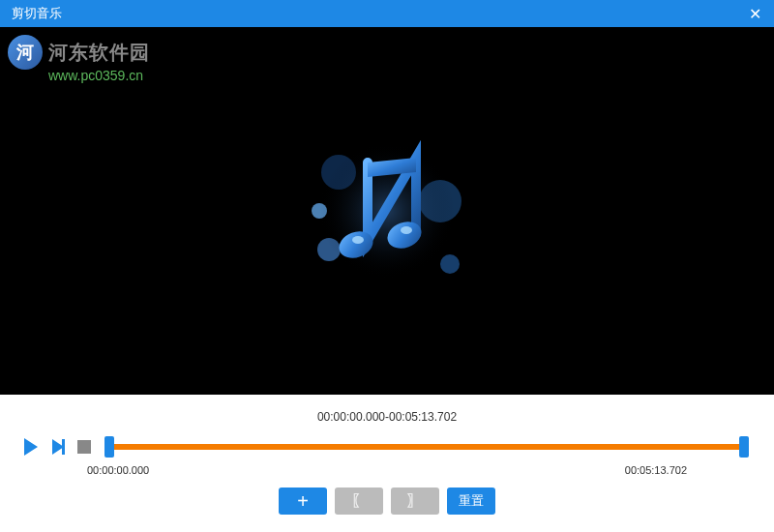  What do you see at coordinates (755, 14) in the screenshot?
I see `close-icon: ✕` at bounding box center [755, 14].